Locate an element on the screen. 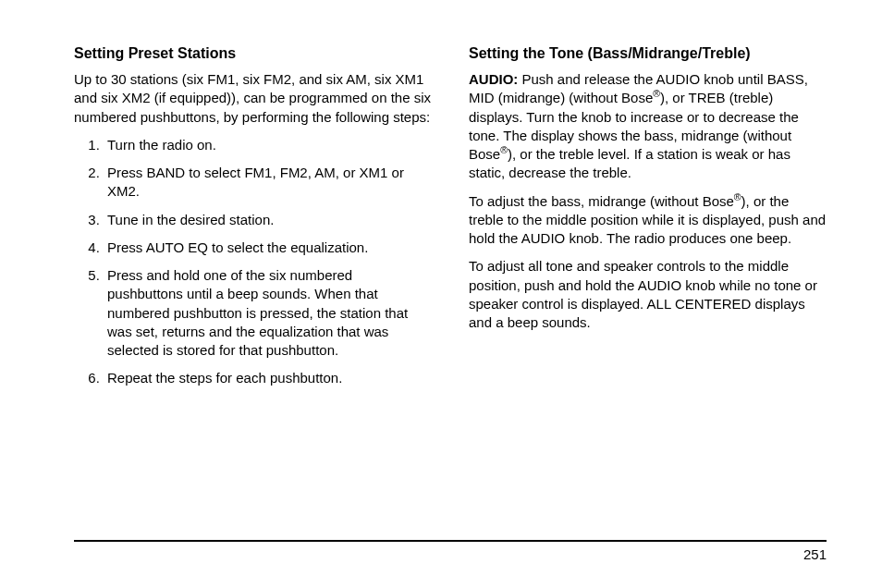 This screenshot has width=882, height=588. body-text: To adjust the bass, midrange (without Bo… is located at coordinates (601, 202).